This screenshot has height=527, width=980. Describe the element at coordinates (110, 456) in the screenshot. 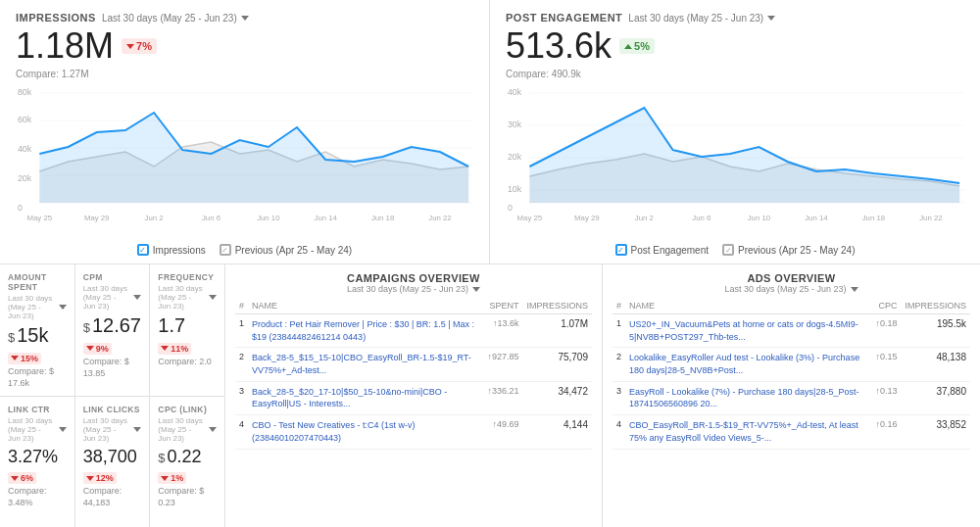

I see `link-clicks-value: 38,700` at that location.